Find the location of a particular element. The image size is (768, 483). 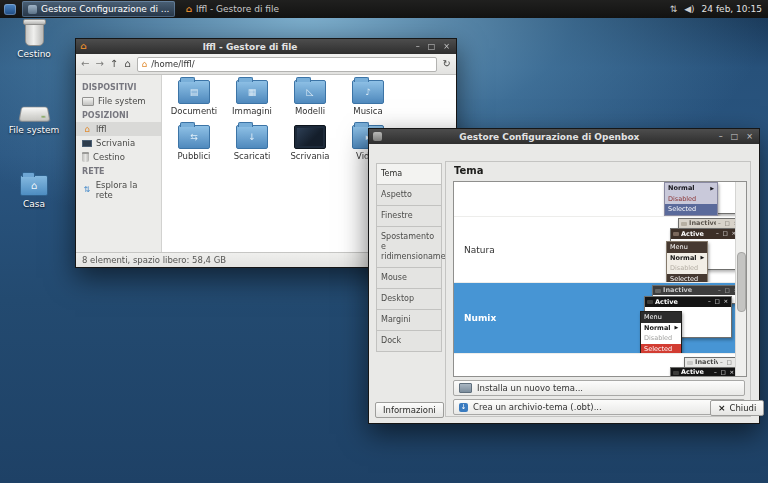

informazioni-label: Informazioni is located at coordinates (410, 410).